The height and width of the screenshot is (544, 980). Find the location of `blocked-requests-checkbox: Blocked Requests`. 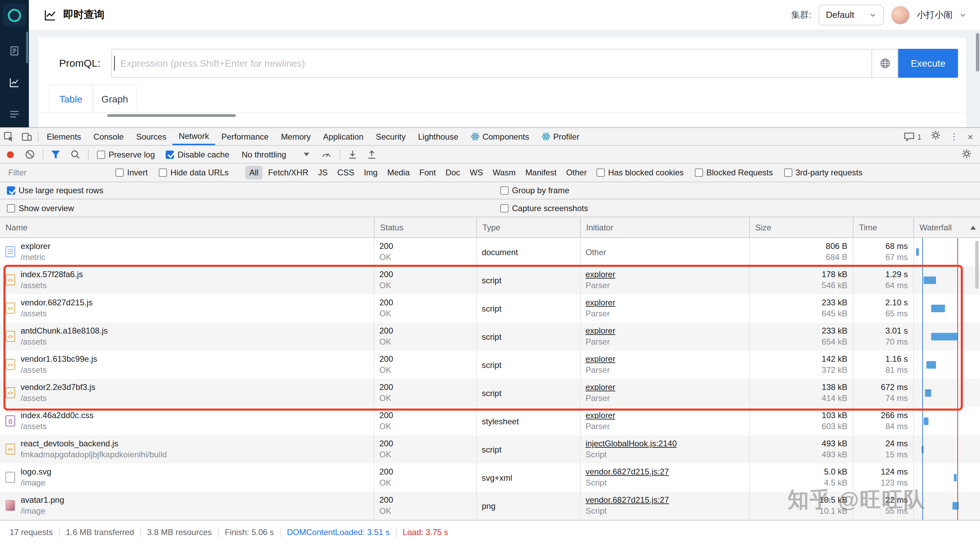

blocked-requests-checkbox: Blocked Requests is located at coordinates (733, 173).